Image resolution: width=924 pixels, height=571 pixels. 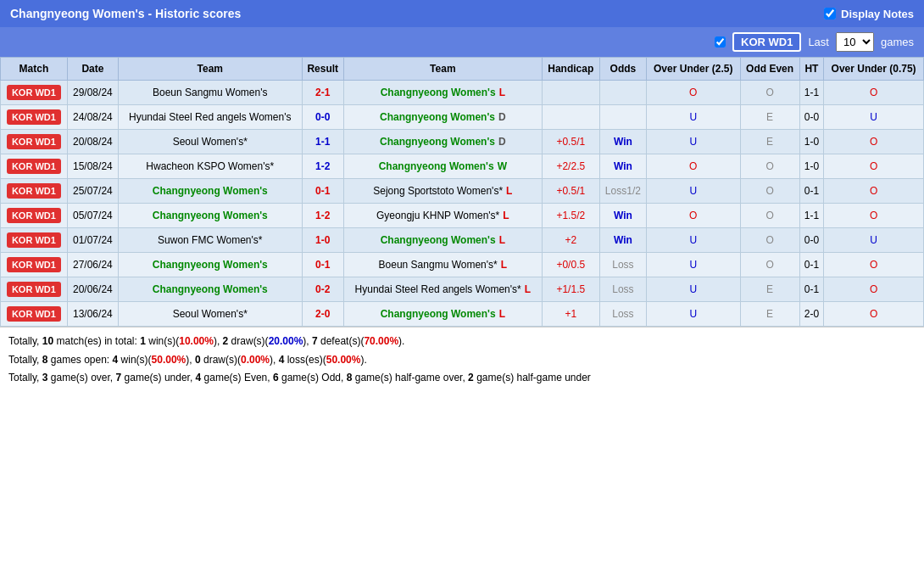 What do you see at coordinates (571, 265) in the screenshot?
I see `handicap-cell: +0/0.5` at bounding box center [571, 265].